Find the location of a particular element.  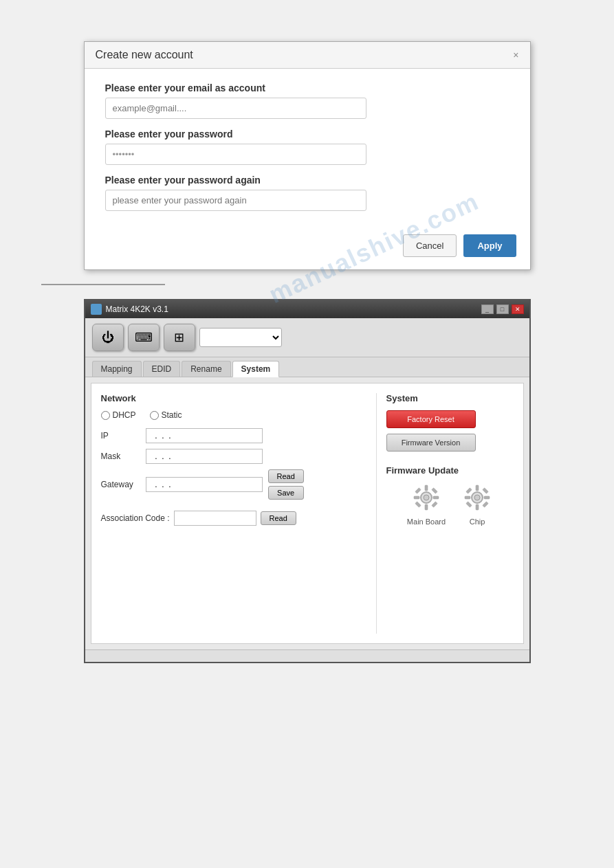

chip-gear-icon is located at coordinates (477, 498).